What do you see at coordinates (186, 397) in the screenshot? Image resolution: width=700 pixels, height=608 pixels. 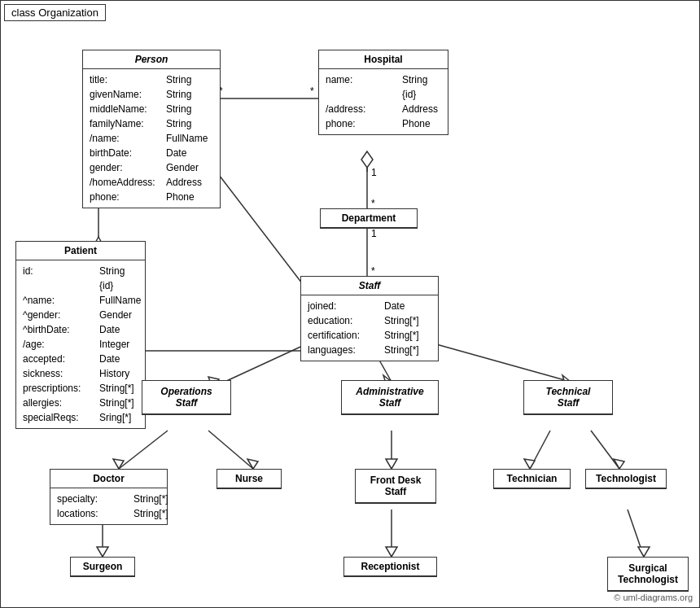 I see `operations-staff-class: OperationsStaff` at bounding box center [186, 397].